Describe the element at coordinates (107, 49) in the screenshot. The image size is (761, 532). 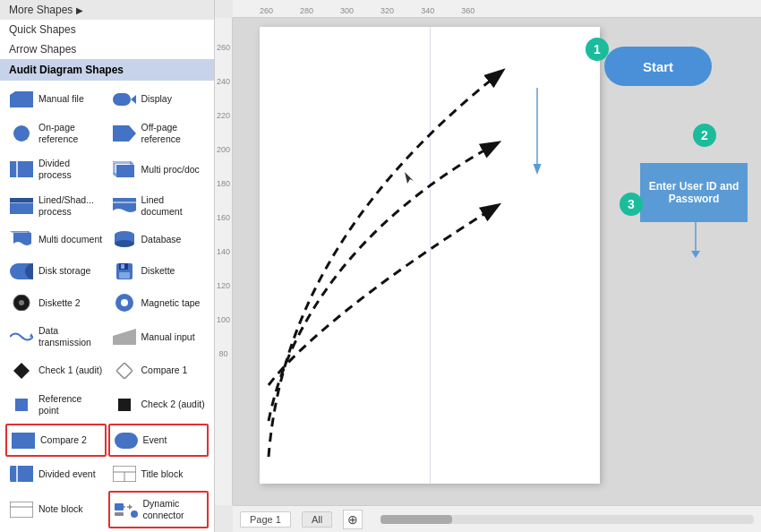
I see `arrow-shapes-item: Arrow Shapes` at that location.